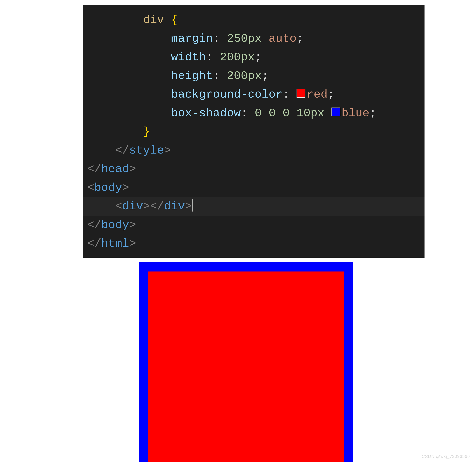 The image size is (476, 462). I want to click on css-value: red, so click(317, 95).